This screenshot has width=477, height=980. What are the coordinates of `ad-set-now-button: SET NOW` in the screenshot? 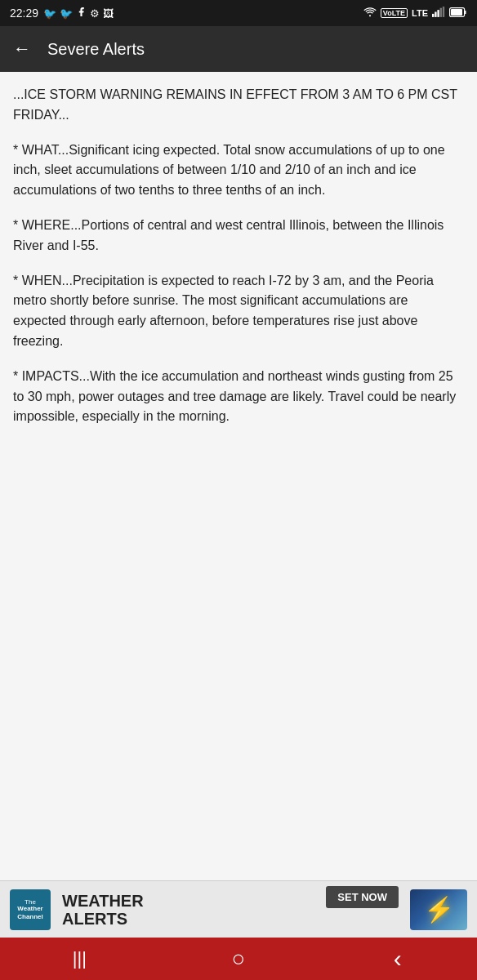 It's located at (363, 897).